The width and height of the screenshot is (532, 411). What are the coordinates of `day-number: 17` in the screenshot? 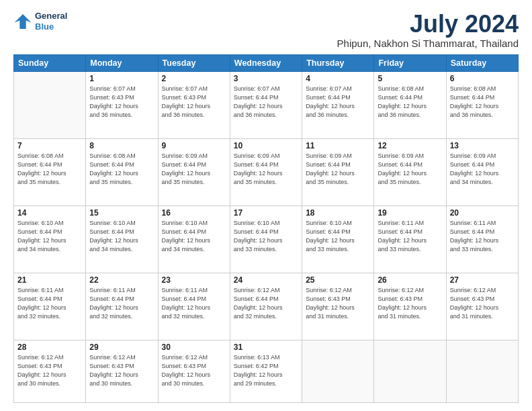 It's located at (266, 213).